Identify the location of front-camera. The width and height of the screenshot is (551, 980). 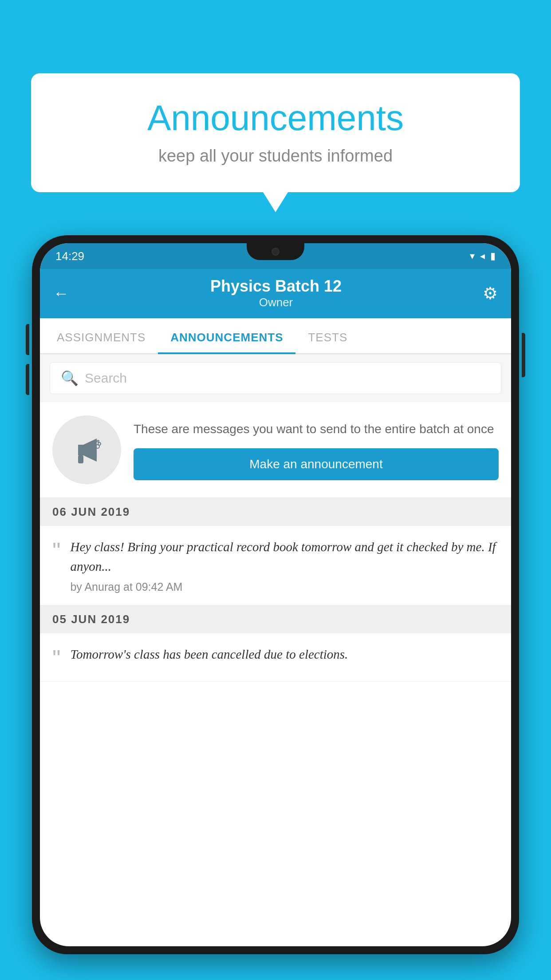
(276, 252).